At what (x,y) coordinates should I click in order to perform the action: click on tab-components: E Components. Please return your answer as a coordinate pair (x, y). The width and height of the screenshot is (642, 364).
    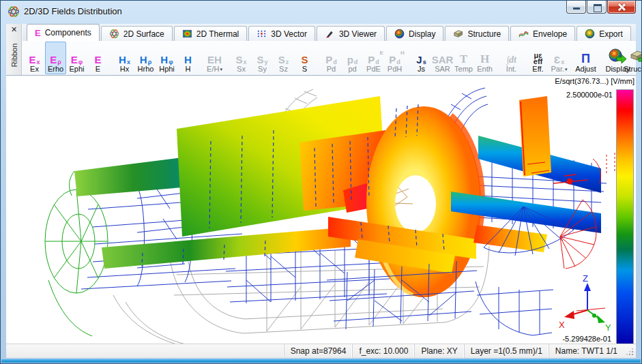
    Looking at the image, I should click on (63, 33).